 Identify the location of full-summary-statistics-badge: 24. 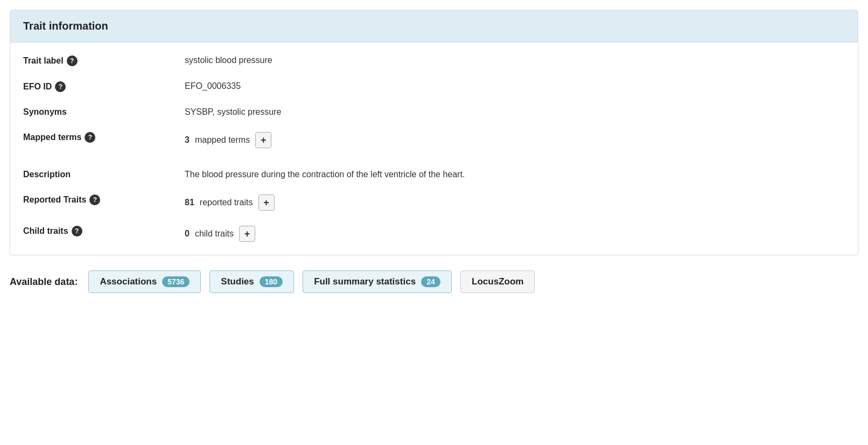
(431, 282).